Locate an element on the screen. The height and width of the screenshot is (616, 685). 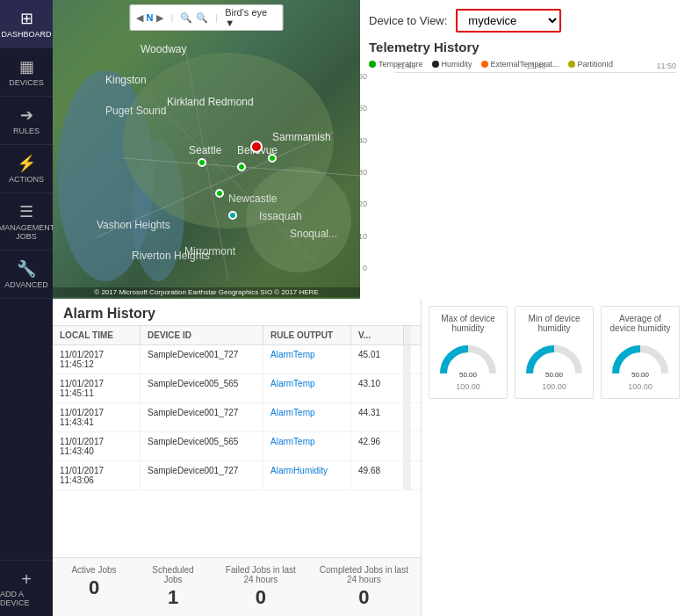
table-row: 11/01/201711:43:41 SampleDevice001_727 A… is located at coordinates (237, 418).